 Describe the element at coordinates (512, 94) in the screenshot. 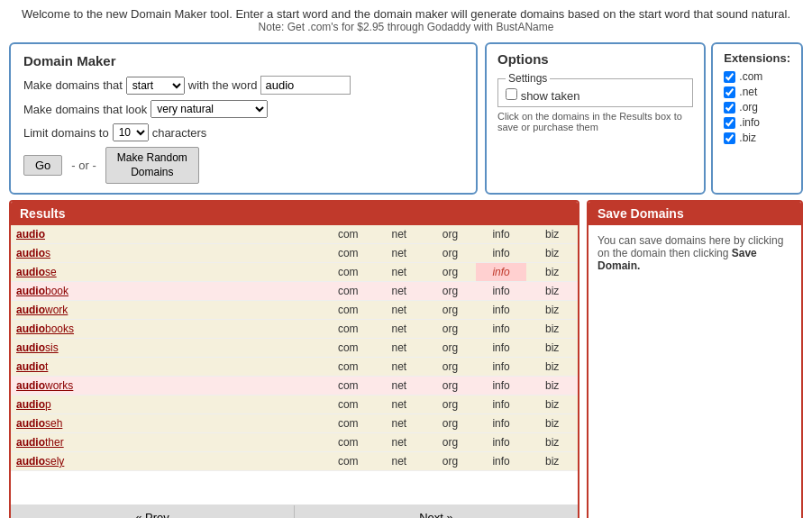

I see `show-taken-checkbox` at that location.